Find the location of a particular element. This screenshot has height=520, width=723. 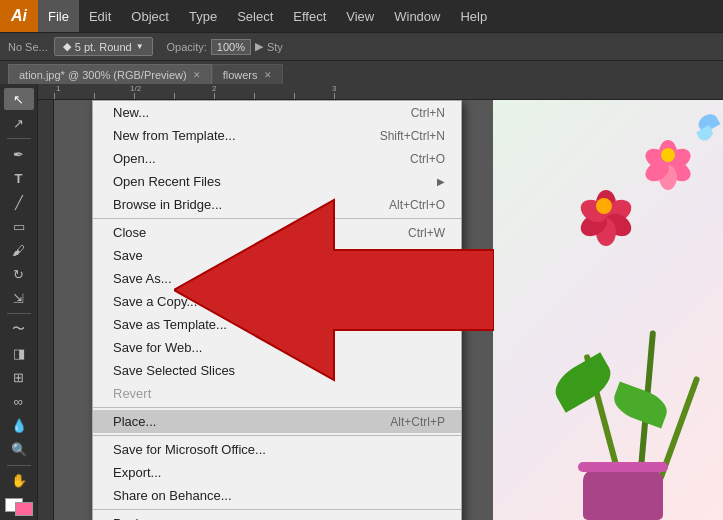

left-toolbar: ↖ ↗ ✒ T ╱ ▭ 🖌 ↻ ⇲ 〜 ◨ ⊞ ∞ 💧 🔍 ✋ is located at coordinates (19, 302).